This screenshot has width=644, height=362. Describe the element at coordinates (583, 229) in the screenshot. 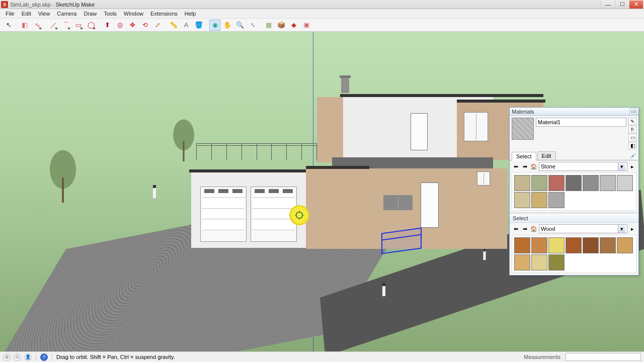

I see `library-select-wood: Wood ▾` at that location.